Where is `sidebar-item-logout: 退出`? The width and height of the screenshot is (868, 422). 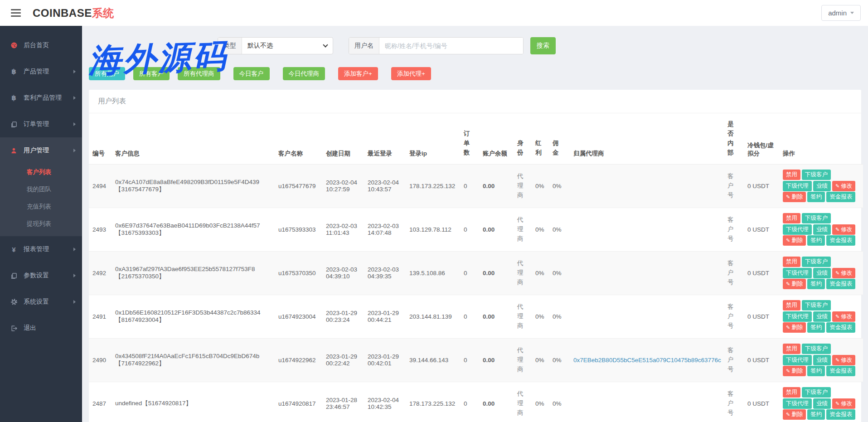
sidebar-item-logout: 退出 is located at coordinates (41, 328).